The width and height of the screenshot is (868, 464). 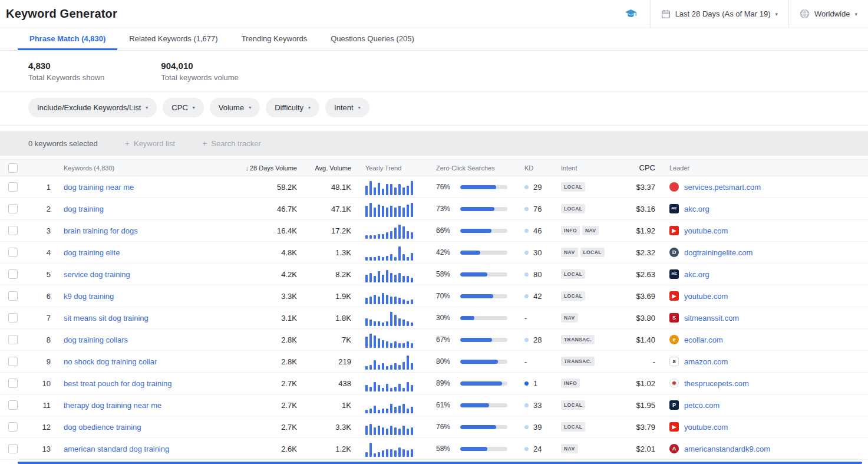 I want to click on volume-28d: 2.6K, so click(x=255, y=449).